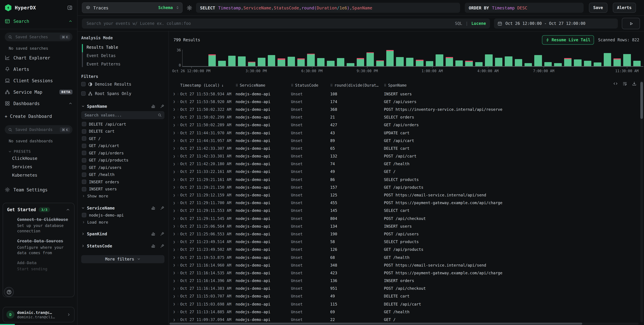  I want to click on table-row: ❯Oct 27 11:16:14.960 AMnodejs-demo-apiUn…, so click(404, 265).